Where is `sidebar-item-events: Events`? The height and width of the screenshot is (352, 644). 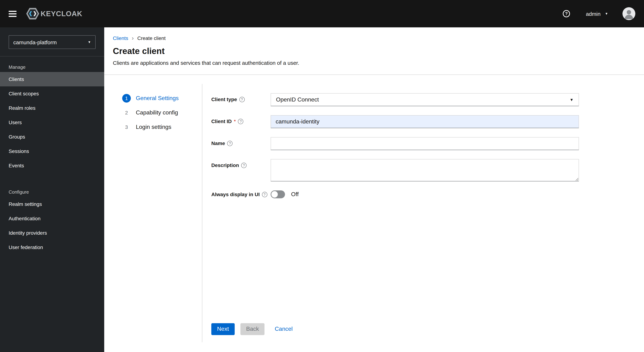
sidebar-item-events: Events is located at coordinates (52, 166).